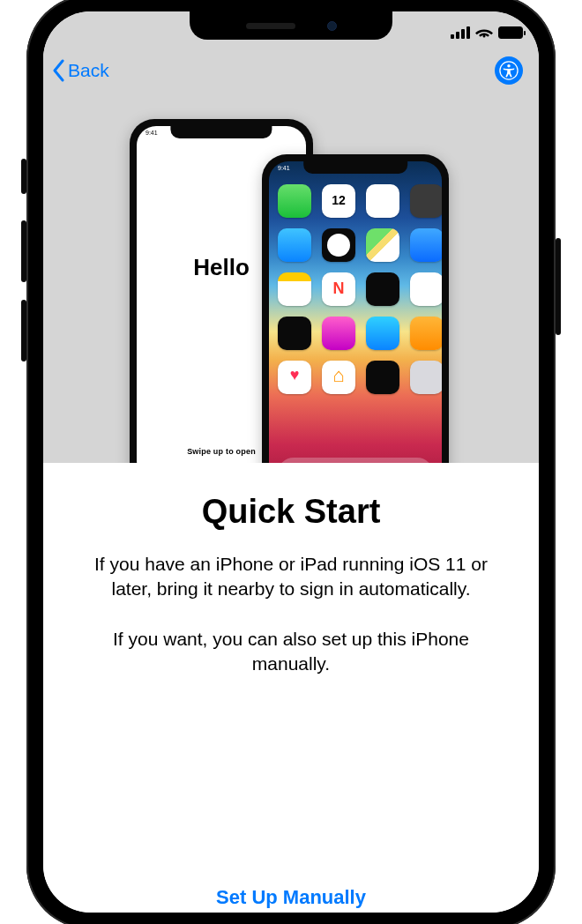 The image size is (582, 924). What do you see at coordinates (511, 33) in the screenshot?
I see `battery-icon` at bounding box center [511, 33].